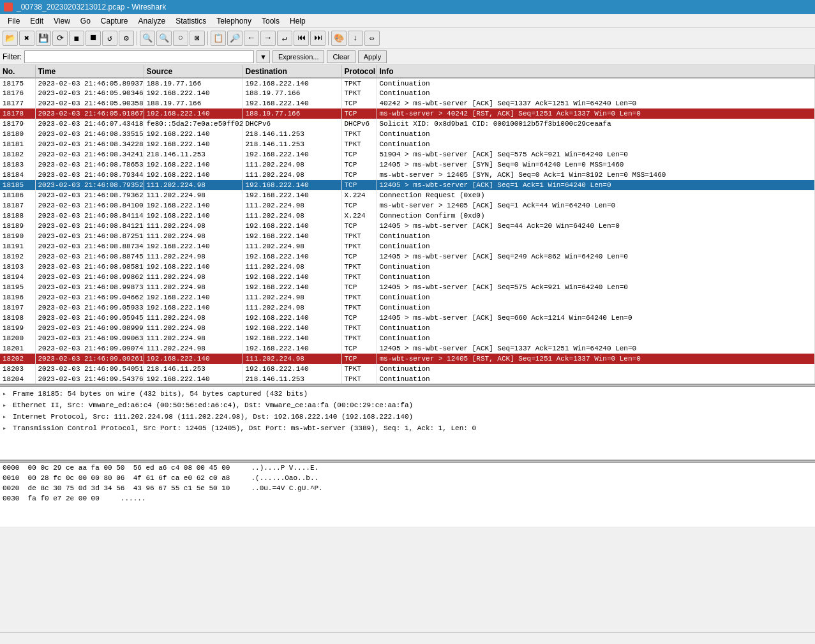  Describe the element at coordinates (86, 21) in the screenshot. I see `menu-item-go: Go` at that location.